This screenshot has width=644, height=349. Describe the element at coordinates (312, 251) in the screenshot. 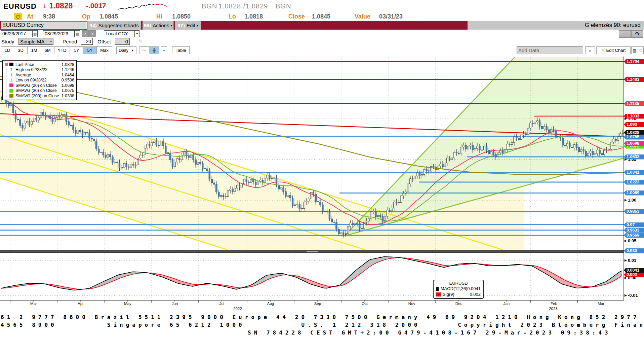

I see `panel-divider` at that location.